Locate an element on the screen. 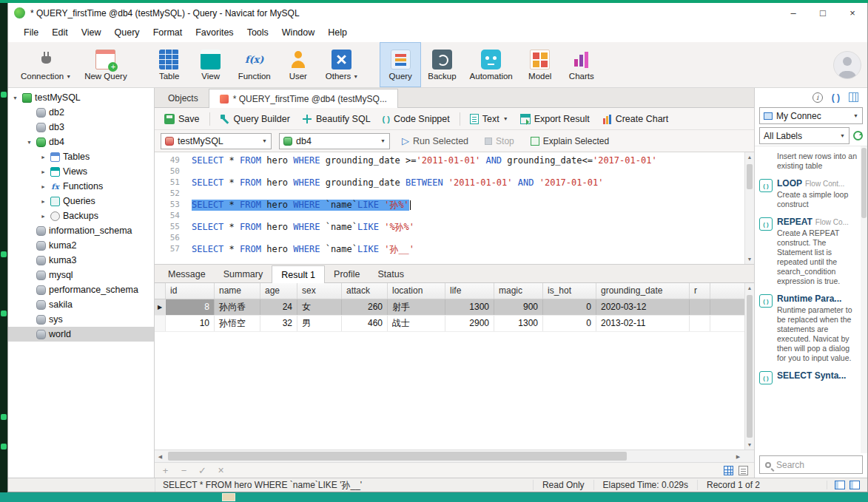 This screenshot has width=868, height=502. tree-item-queries: Queries is located at coordinates (81, 201).